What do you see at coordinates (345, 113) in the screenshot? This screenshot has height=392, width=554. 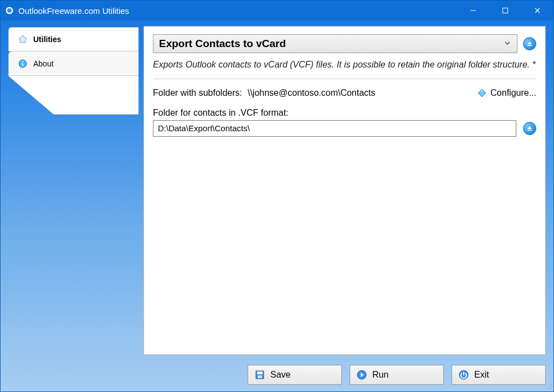 I see `output-folder-label: Folder for contacts in .VCF format:` at bounding box center [345, 113].